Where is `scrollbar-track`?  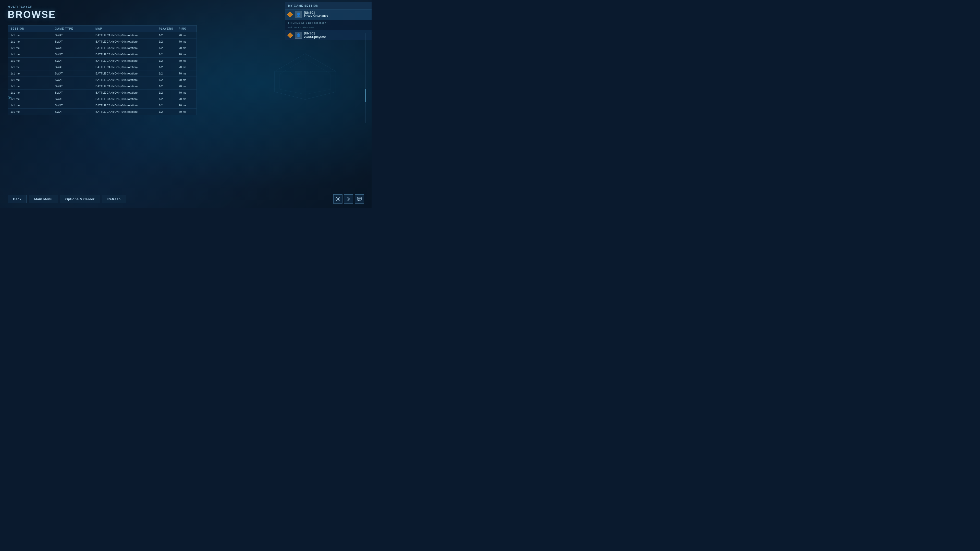 scrollbar-track is located at coordinates (365, 78).